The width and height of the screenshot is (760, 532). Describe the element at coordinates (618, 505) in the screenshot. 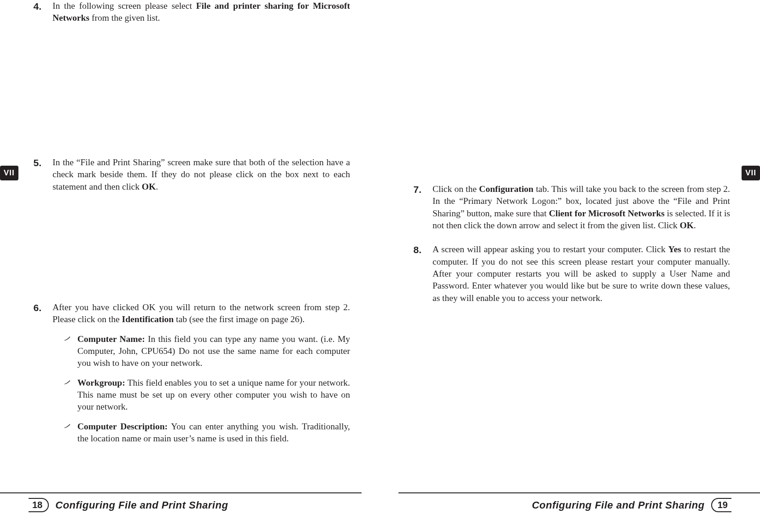

I see `footer-title-right: Configuring File and Print Sharing` at that location.